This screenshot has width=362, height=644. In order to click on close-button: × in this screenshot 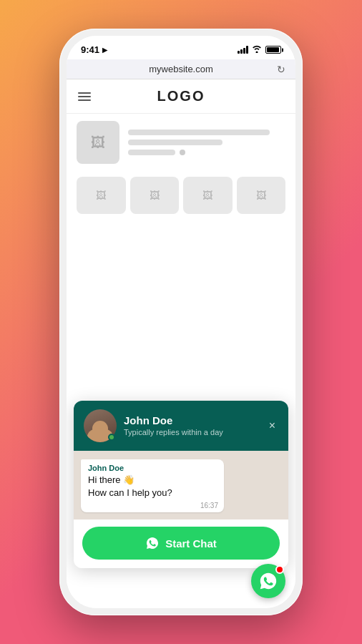, I will do `click(272, 426)`.